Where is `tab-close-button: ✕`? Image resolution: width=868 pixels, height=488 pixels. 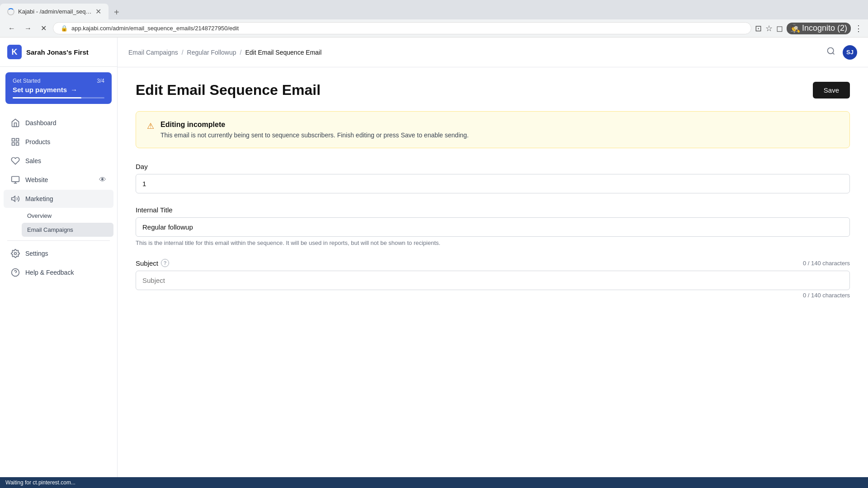 tab-close-button: ✕ is located at coordinates (99, 12).